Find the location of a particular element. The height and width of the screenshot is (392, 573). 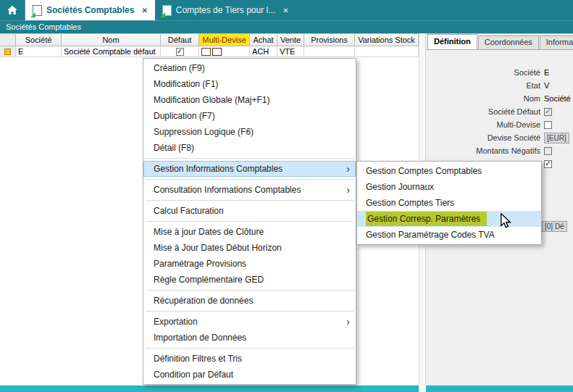

nom-field: Société is located at coordinates (558, 99).